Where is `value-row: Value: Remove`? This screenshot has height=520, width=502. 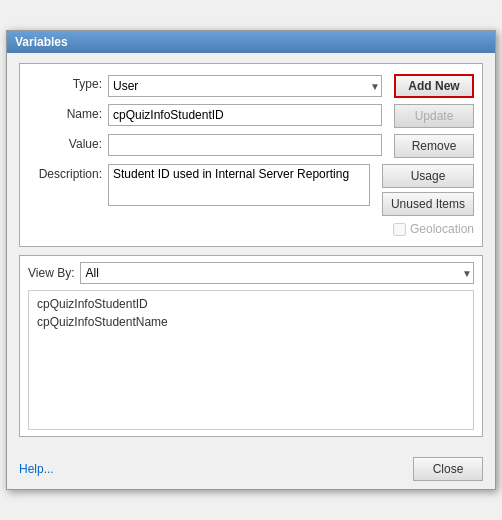
value-row: Value: Remove is located at coordinates (251, 146).